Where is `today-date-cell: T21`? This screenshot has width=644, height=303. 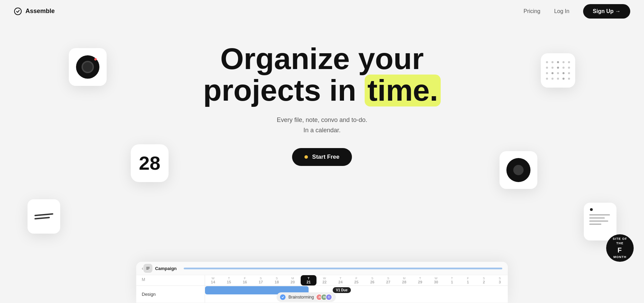 today-date-cell: T21 is located at coordinates (309, 280).